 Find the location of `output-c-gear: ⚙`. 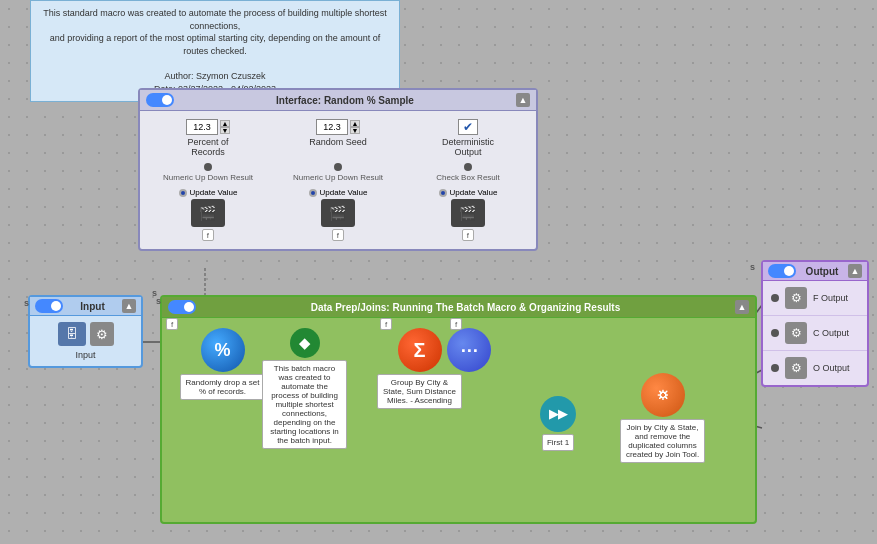

output-c-gear: ⚙ is located at coordinates (796, 333).